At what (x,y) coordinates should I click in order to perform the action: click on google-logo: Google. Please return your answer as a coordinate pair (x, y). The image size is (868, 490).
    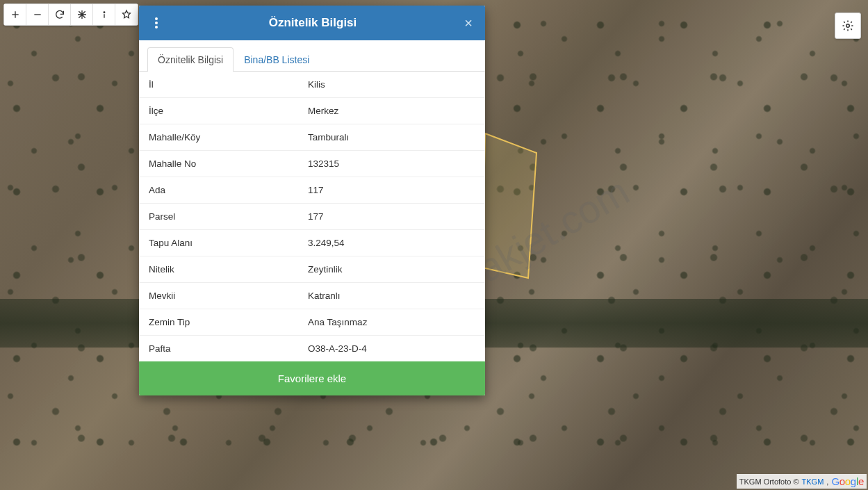
    Looking at the image, I should click on (848, 481).